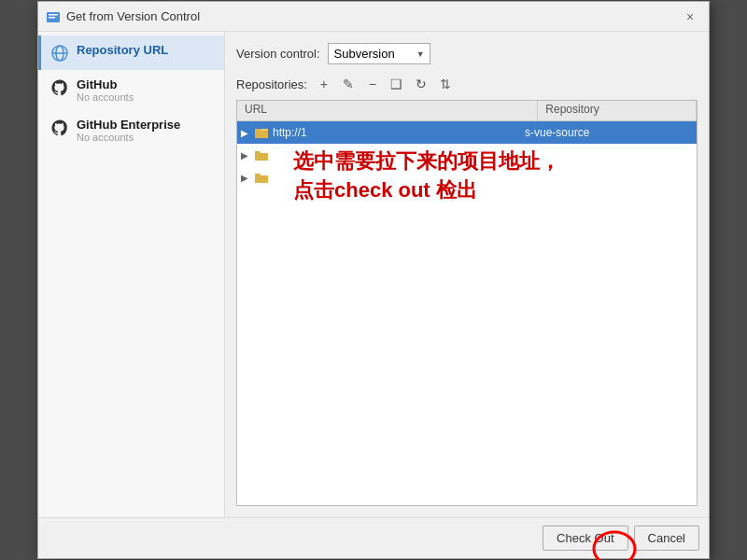 The width and height of the screenshot is (747, 560). What do you see at coordinates (374, 17) in the screenshot?
I see `title-bar: Get from Version Control ×` at bounding box center [374, 17].